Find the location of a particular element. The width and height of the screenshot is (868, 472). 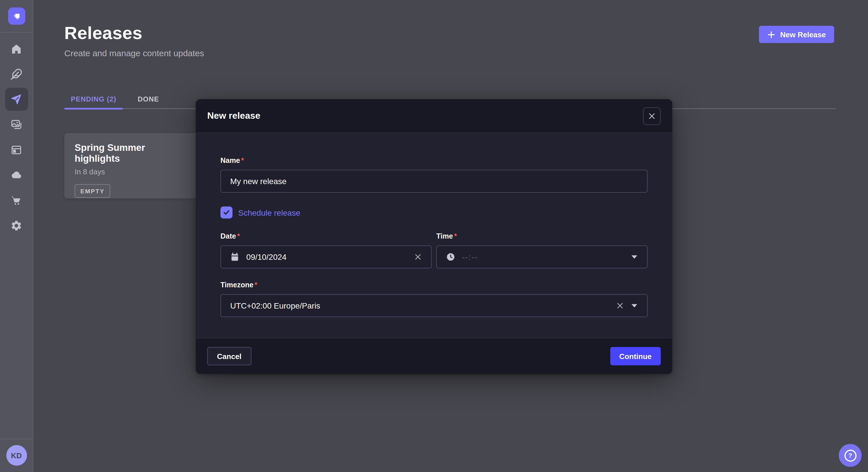

time-input: --:-- is located at coordinates (542, 257).